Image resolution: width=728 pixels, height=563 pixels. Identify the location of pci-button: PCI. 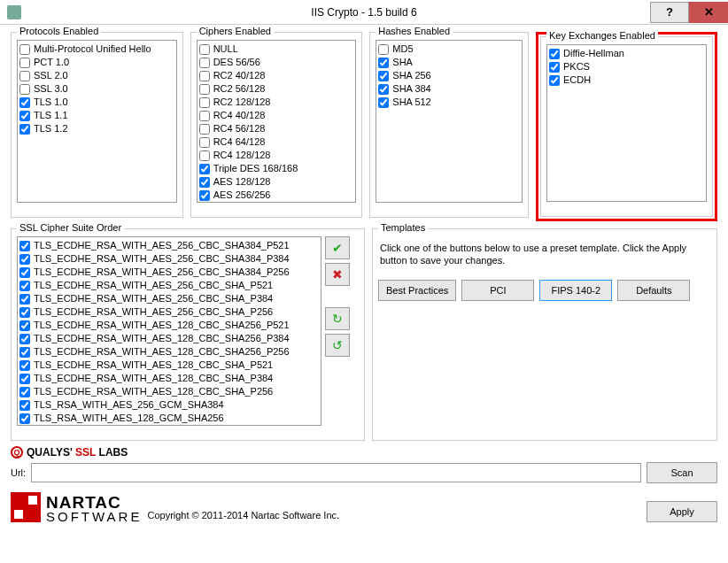
(498, 290).